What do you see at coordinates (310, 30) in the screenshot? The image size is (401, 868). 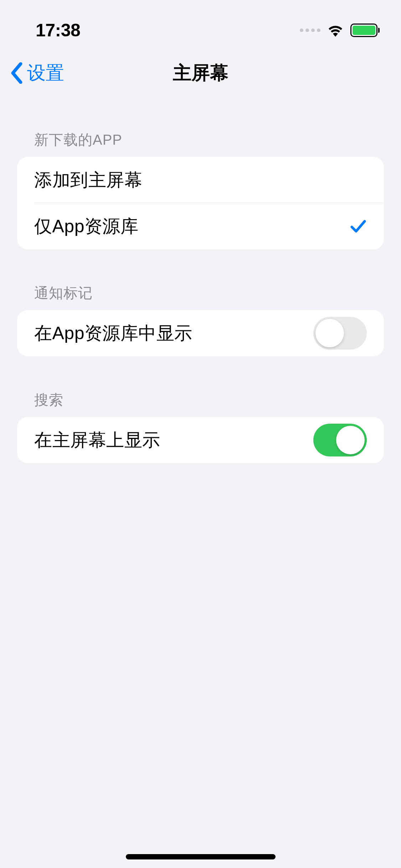 I see `cellular-signal-icon` at bounding box center [310, 30].